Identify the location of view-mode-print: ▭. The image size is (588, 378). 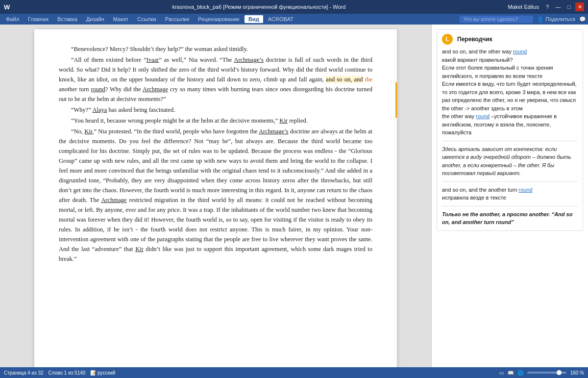
(502, 373).